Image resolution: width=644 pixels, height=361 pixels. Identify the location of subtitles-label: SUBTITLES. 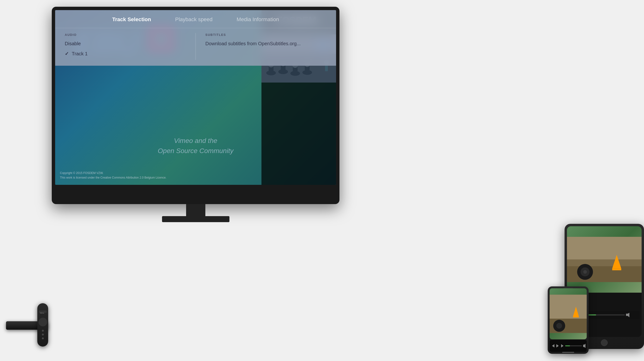
(266, 35).